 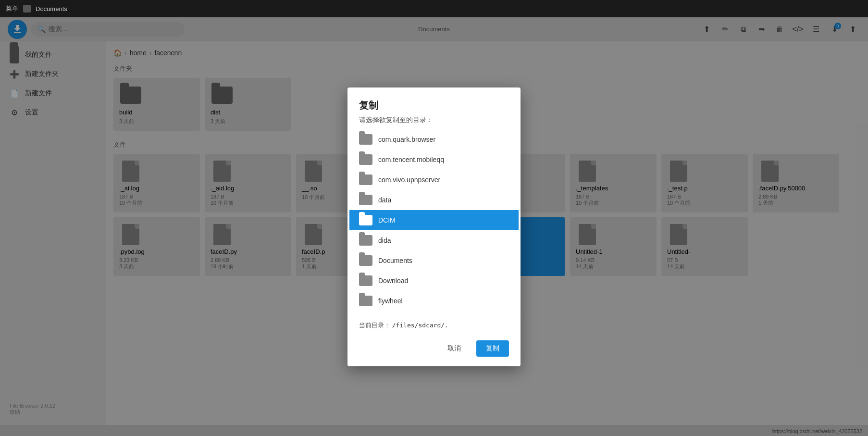 What do you see at coordinates (434, 139) in the screenshot?
I see `dir-item-com-quark-browser: com.quark.browser` at bounding box center [434, 139].